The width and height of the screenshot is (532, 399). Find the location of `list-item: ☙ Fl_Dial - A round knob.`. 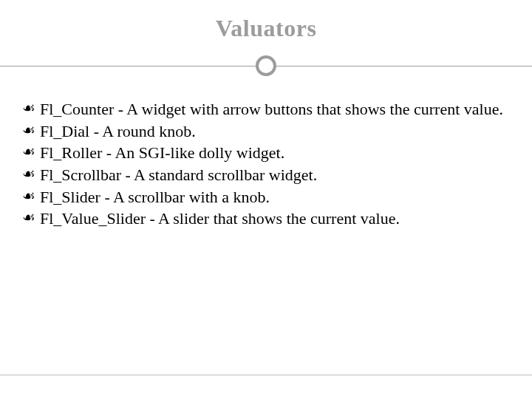

list-item: ☙ Fl_Dial - A round knob. is located at coordinates (266, 132).